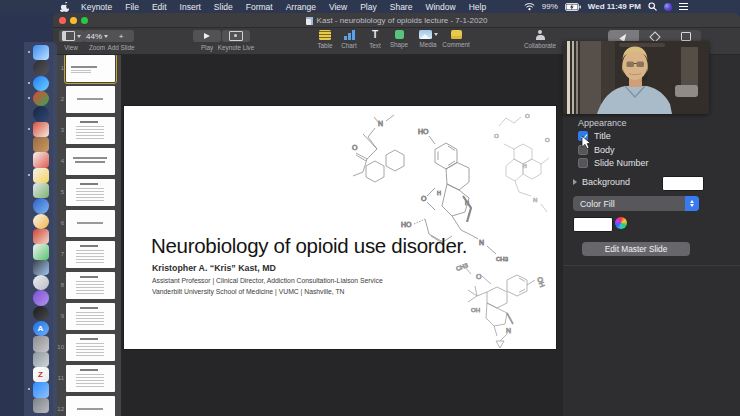  Describe the element at coordinates (478, 7) in the screenshot. I see `menu-item: Help` at that location.